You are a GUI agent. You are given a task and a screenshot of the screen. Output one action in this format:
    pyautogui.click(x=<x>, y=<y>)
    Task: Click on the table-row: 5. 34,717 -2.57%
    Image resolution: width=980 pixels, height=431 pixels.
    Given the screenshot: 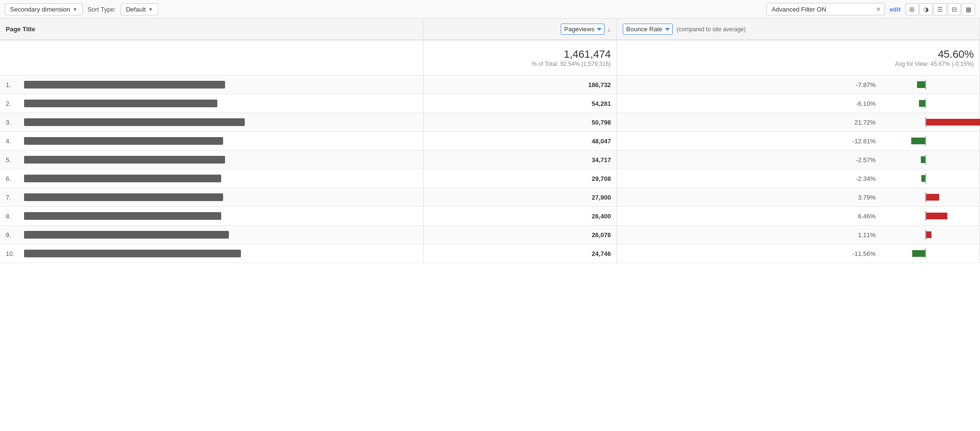 What is the action you would take?
    pyautogui.click(x=490, y=160)
    